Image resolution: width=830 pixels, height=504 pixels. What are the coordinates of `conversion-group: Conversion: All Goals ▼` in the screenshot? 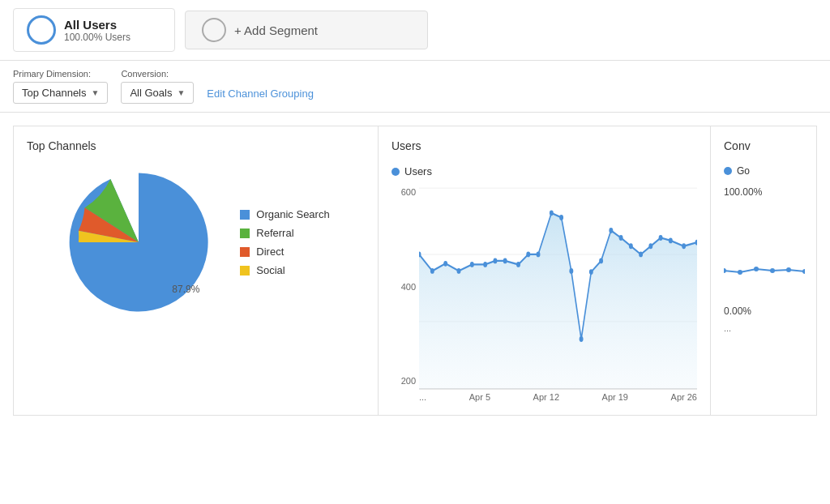 It's located at (157, 86).